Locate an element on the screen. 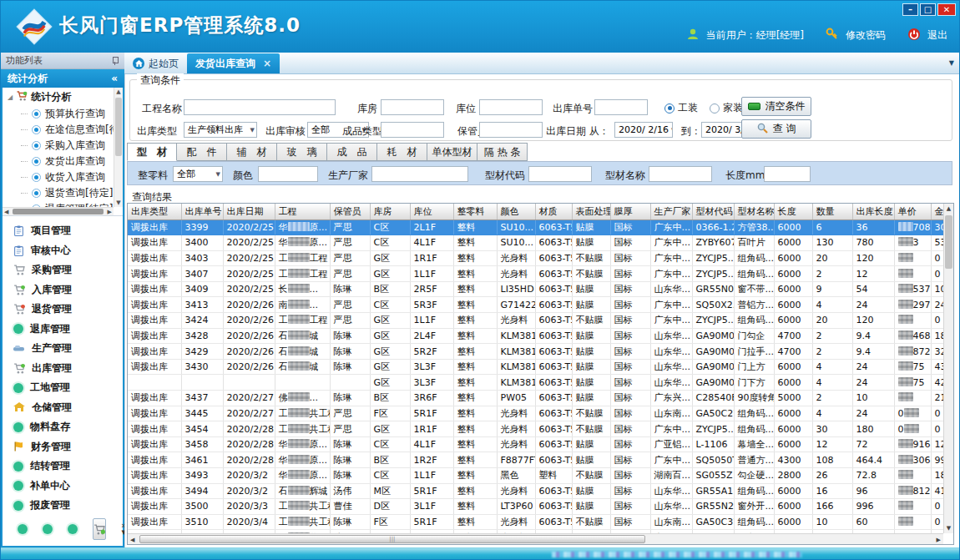 The height and width of the screenshot is (560, 960). close-button: ✕ is located at coordinates (947, 10).